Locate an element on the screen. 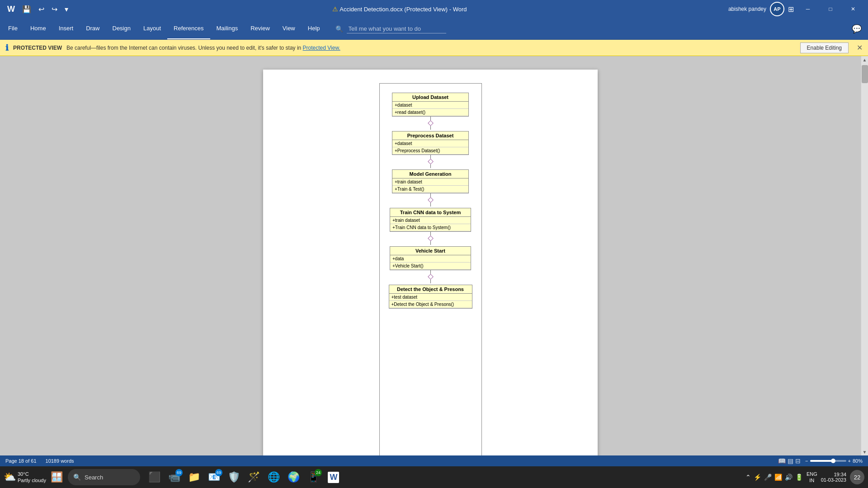 The width and height of the screenshot is (868, 488). tab-mailings: Mailings is located at coordinates (227, 29).